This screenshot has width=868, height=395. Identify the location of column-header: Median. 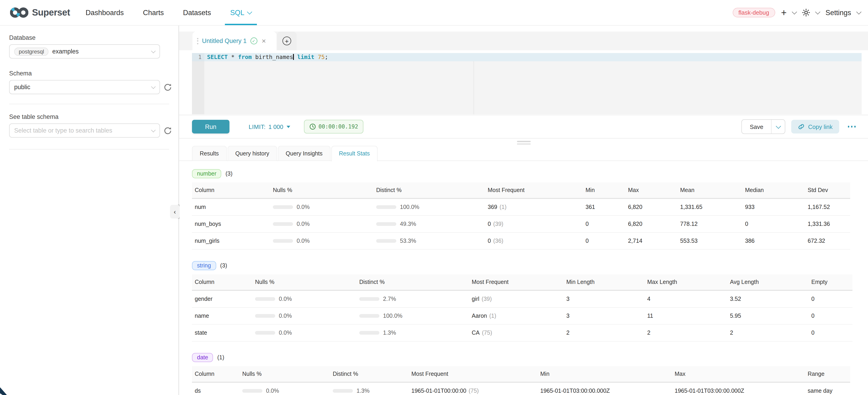
(774, 190).